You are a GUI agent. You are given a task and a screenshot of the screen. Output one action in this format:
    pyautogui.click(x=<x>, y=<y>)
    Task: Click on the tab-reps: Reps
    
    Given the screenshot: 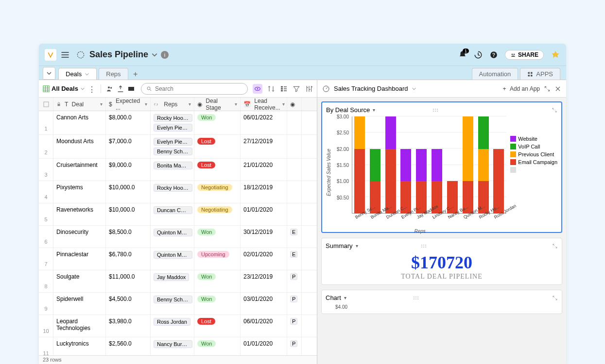 What is the action you would take?
    pyautogui.click(x=113, y=74)
    